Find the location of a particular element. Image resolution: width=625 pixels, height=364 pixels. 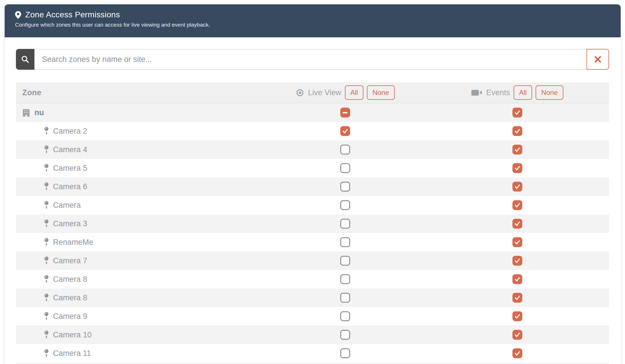

zone-row: Camera 10 is located at coordinates (312, 335).